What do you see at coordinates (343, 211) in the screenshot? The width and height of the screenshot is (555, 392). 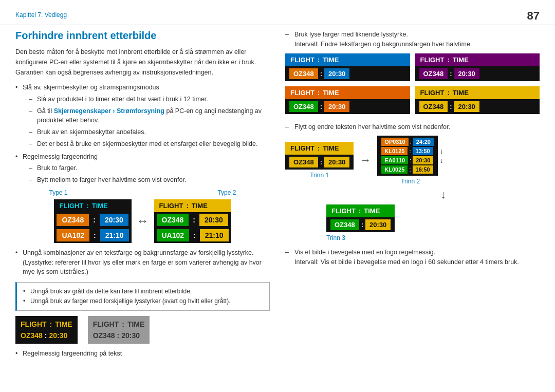 I see `flight-trinn3-h: FLIGHT` at bounding box center [343, 211].